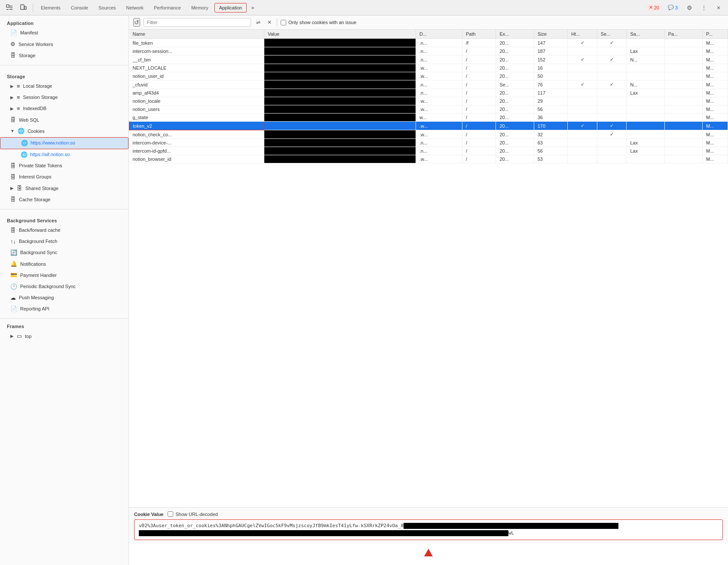 The width and height of the screenshot is (728, 565). Describe the element at coordinates (64, 253) in the screenshot. I see `sidebar-item-bg-sync: 🔄 Background Sync` at that location.